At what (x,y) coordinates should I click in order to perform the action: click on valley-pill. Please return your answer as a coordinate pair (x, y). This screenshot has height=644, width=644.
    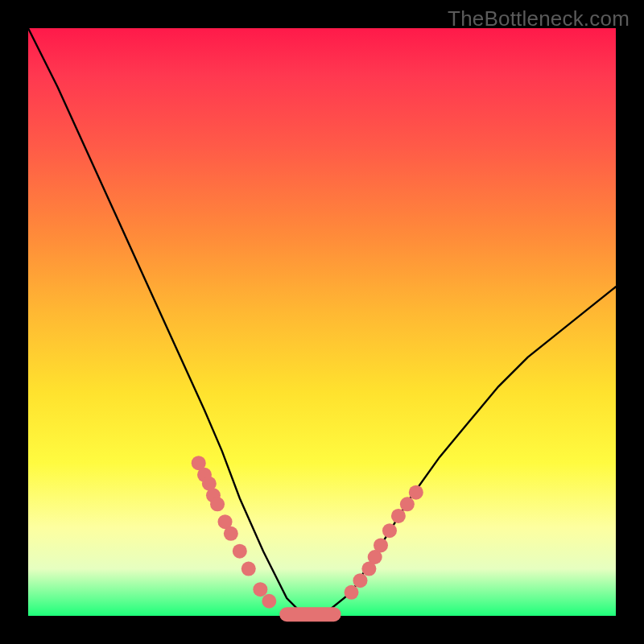
    Looking at the image, I should click on (310, 614).